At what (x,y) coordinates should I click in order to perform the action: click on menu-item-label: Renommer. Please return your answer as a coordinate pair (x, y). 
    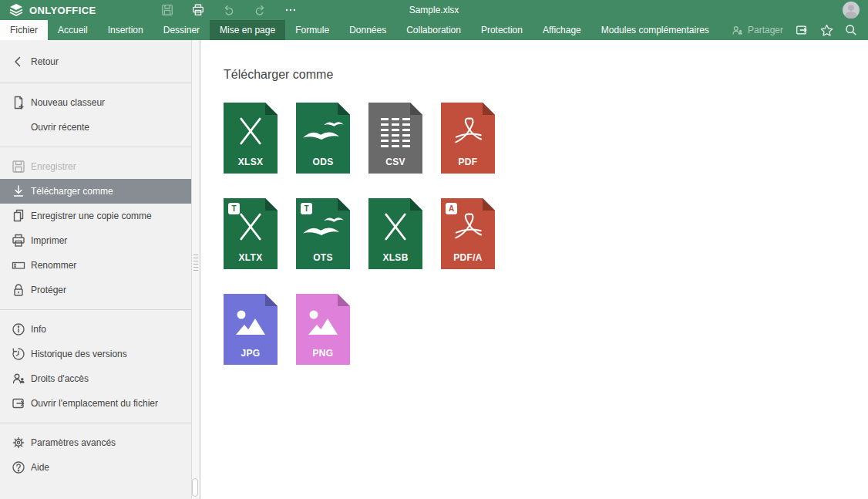
    Looking at the image, I should click on (54, 265).